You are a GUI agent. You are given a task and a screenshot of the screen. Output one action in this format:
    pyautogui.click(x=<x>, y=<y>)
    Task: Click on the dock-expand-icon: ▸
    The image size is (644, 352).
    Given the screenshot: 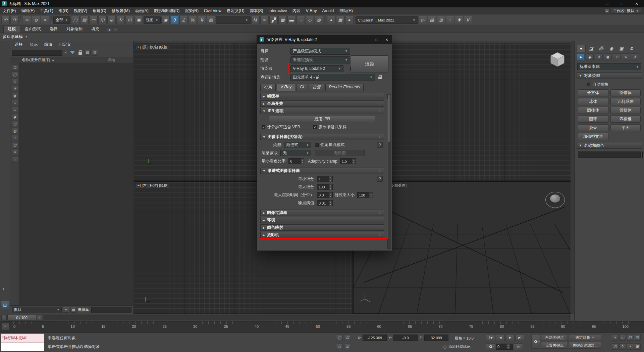 What is the action you would take?
    pyautogui.click(x=4, y=289)
    